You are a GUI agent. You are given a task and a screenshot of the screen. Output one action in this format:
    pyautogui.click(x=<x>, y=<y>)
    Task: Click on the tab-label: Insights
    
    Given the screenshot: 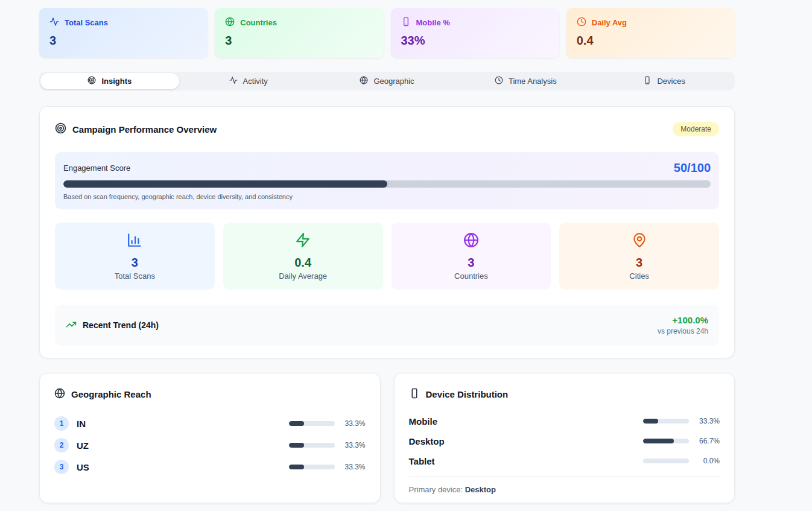 What is the action you would take?
    pyautogui.click(x=116, y=81)
    